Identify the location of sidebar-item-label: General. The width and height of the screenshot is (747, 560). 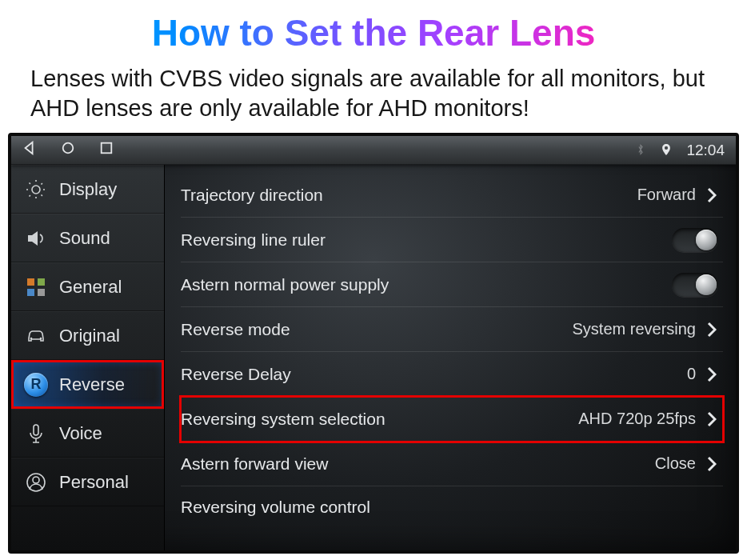
(90, 287).